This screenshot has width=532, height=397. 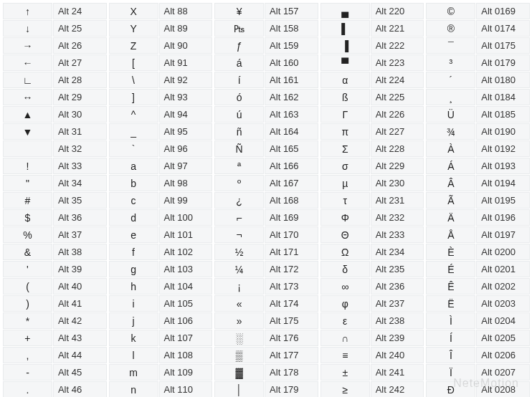 I want to click on symbol-cell: X, so click(x=133, y=11).